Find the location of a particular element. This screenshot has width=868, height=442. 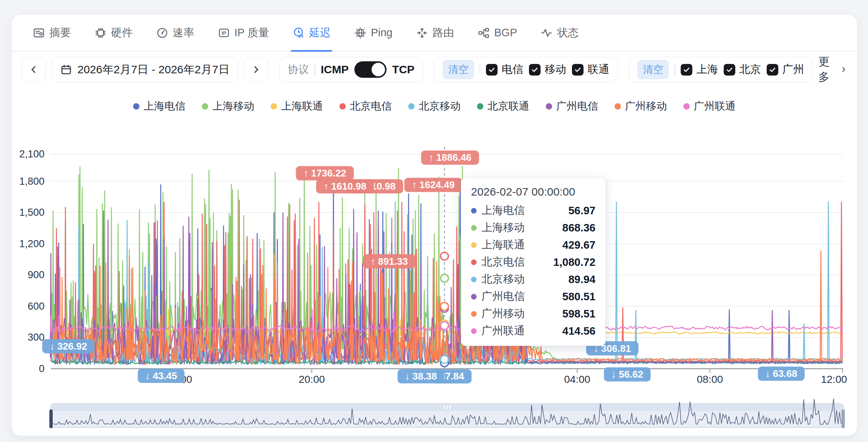

x-axis-label: 08:00 is located at coordinates (710, 379).